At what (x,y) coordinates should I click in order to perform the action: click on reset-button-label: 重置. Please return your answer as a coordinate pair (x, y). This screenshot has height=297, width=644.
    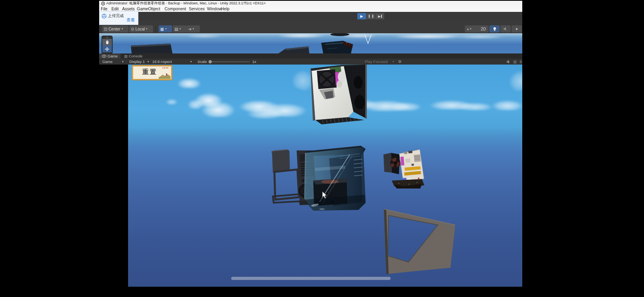
    Looking at the image, I should click on (150, 72).